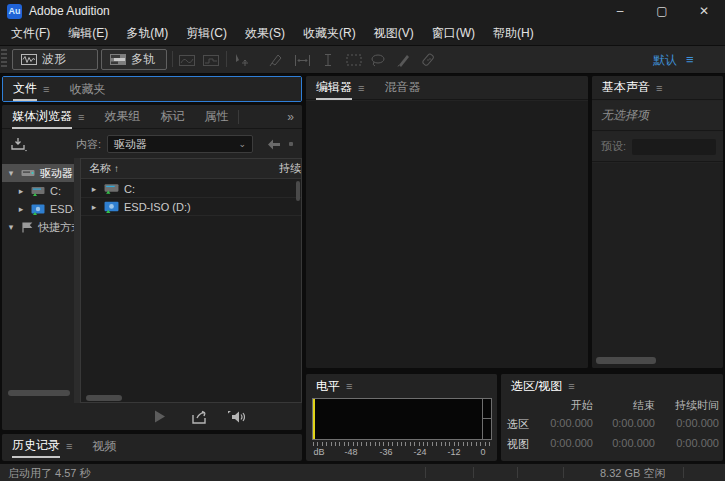 The height and width of the screenshot is (481, 725). Describe the element at coordinates (104, 446) in the screenshot. I see `tab-video: 视频` at that location.